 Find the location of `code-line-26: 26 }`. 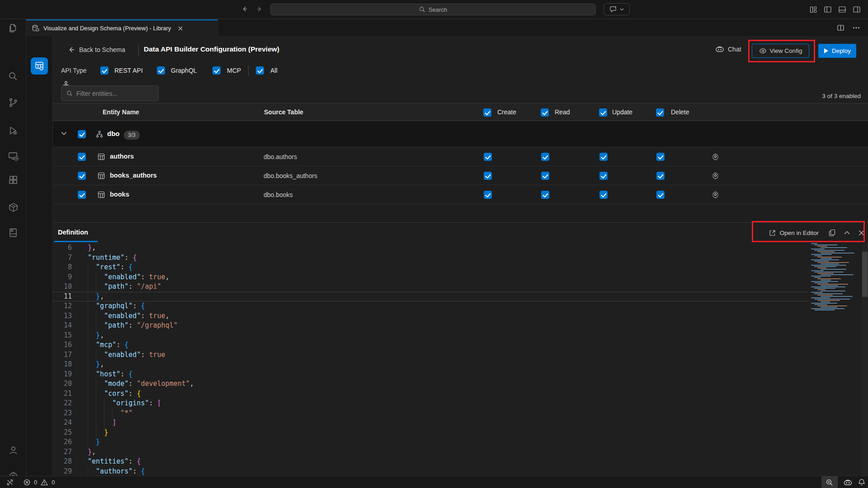

code-line-26: 26 } is located at coordinates (430, 442).